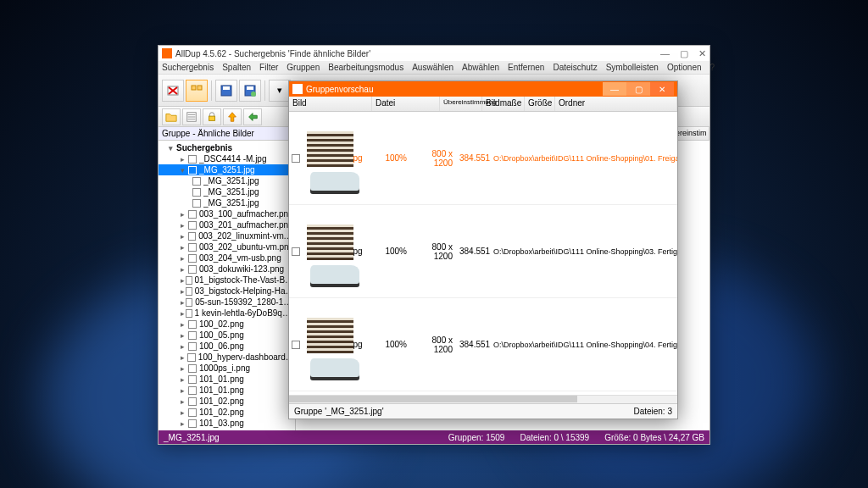 The image size is (868, 488). Describe the element at coordinates (197, 91) in the screenshot. I see `view-button` at that location.